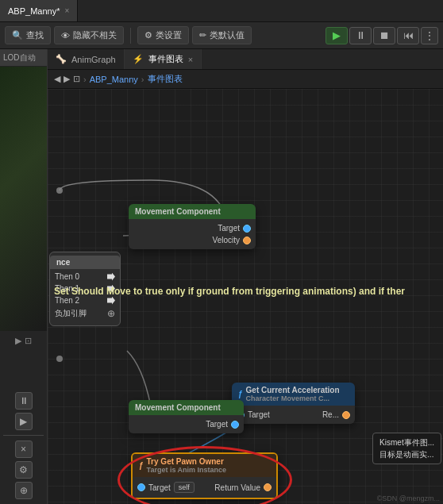 The image size is (443, 504). I want to click on tooltip-line1: Kismet事件图..., so click(406, 443).